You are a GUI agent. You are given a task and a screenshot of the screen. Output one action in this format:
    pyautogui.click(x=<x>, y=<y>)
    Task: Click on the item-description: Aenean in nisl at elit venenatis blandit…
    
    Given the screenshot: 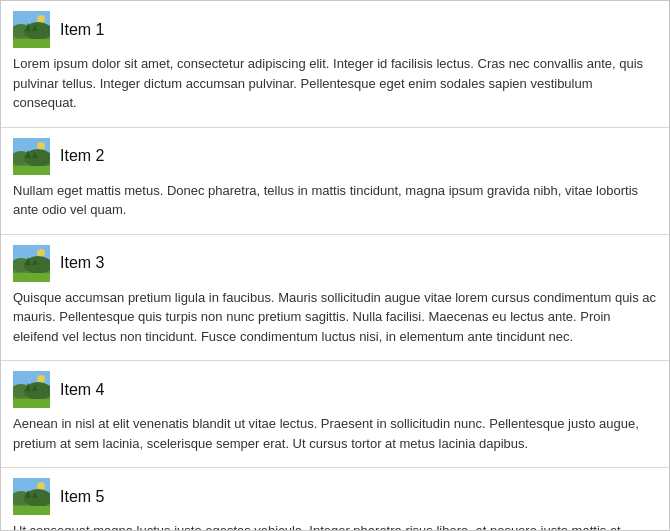 What is the action you would take?
    pyautogui.click(x=335, y=434)
    